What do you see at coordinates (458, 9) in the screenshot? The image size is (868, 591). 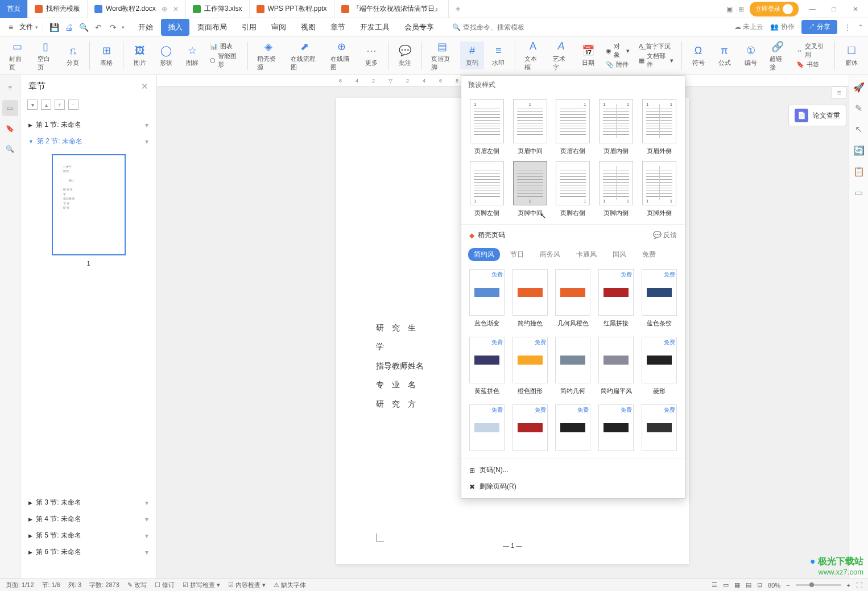 I see `new-tab-button: +` at bounding box center [458, 9].